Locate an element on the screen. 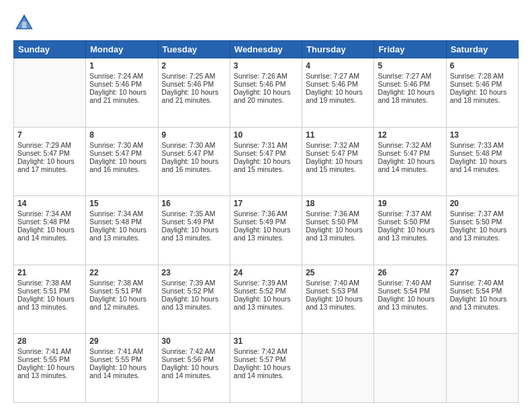 This screenshot has width=532, height=411. calendar-cell: 17Sunrise: 7:36 AMSunset: 5:49 PMDayligh… is located at coordinates (266, 231).